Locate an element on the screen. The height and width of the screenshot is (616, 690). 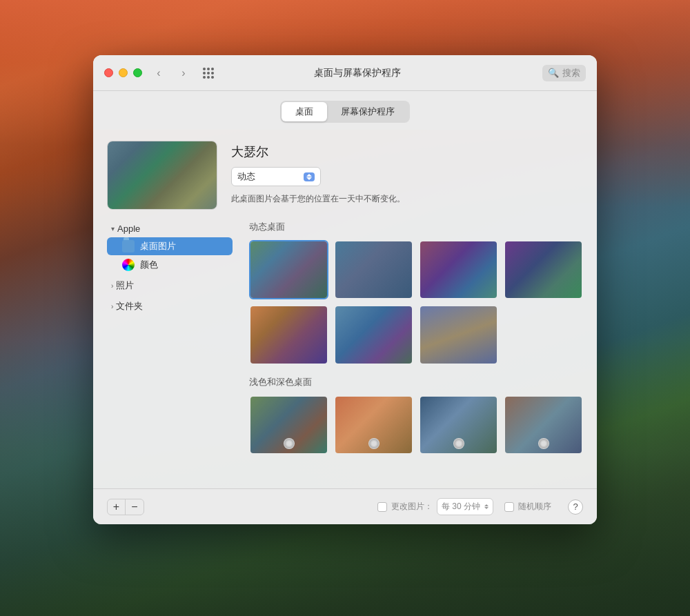
maximize-button is located at coordinates (138, 73).